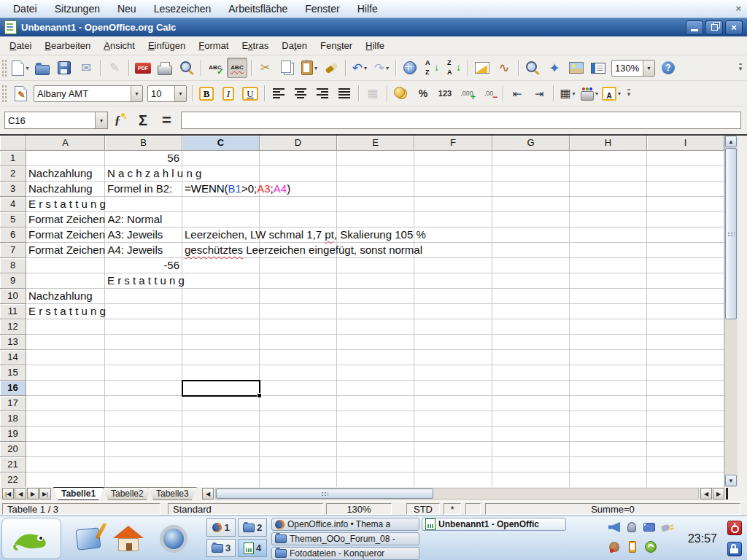 The height and width of the screenshot is (560, 747). Describe the element at coordinates (454, 327) in the screenshot. I see `cell-F12` at that location.